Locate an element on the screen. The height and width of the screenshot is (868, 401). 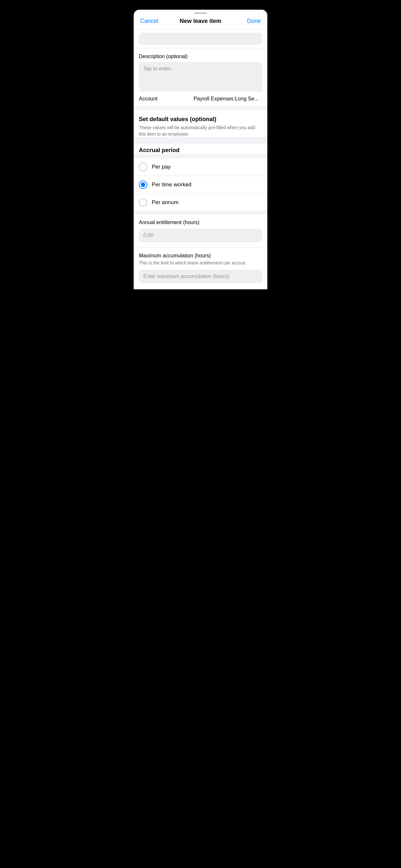
account-row: Account Payroll Expenses:Long Se... › is located at coordinates (201, 98).